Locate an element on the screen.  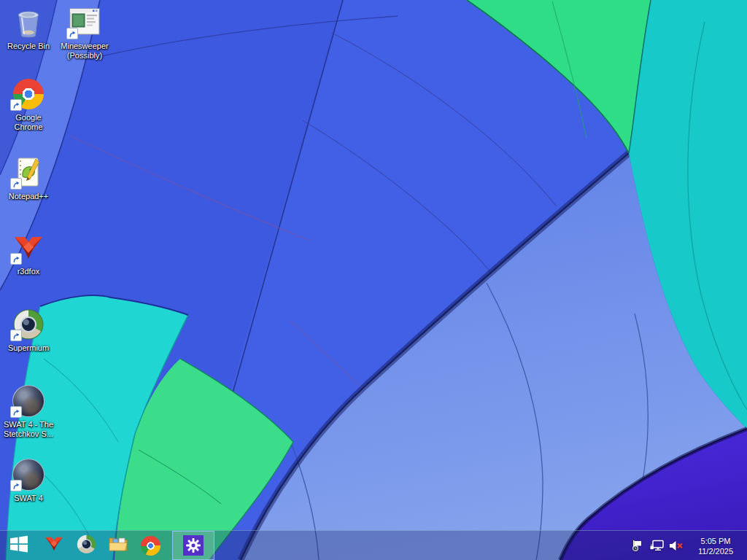
taskbar-item-settings-active is located at coordinates (193, 545).